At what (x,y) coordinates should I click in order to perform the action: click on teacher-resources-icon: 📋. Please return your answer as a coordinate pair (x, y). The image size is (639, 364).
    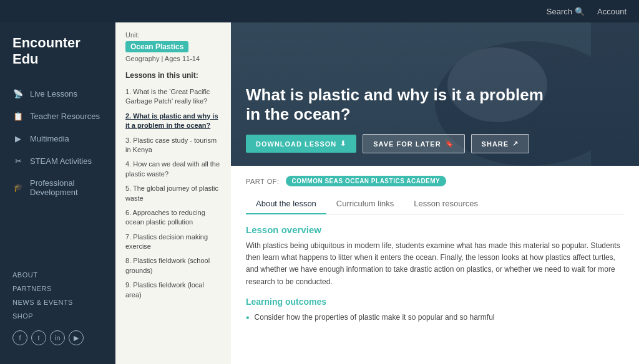
    Looking at the image, I should click on (18, 117).